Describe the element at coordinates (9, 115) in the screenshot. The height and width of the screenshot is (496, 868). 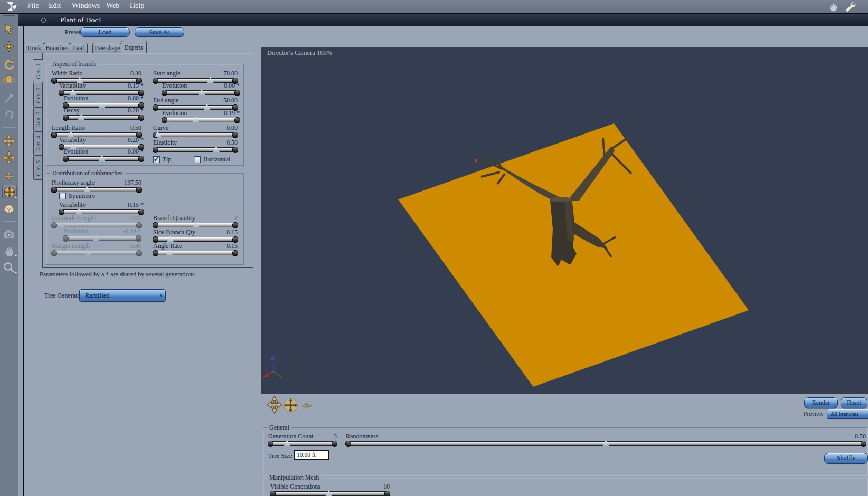
I see `link-clip-tool-icon` at that location.